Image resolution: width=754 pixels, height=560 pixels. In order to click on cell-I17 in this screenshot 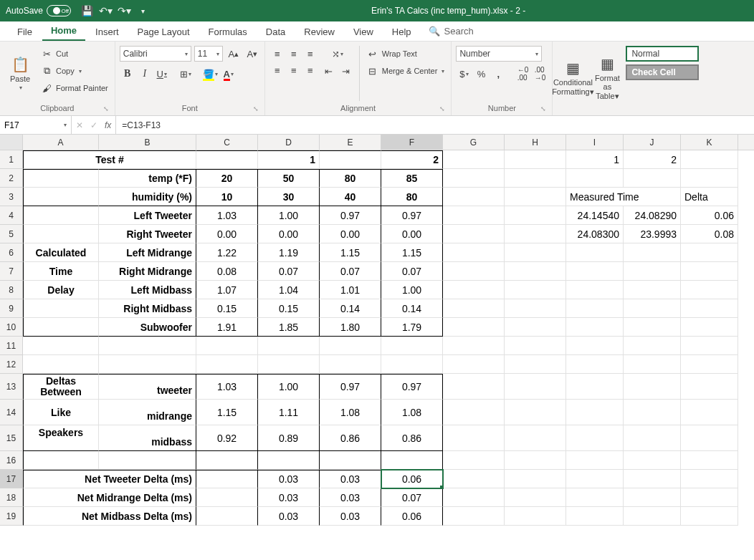, I will do `click(595, 479)`.